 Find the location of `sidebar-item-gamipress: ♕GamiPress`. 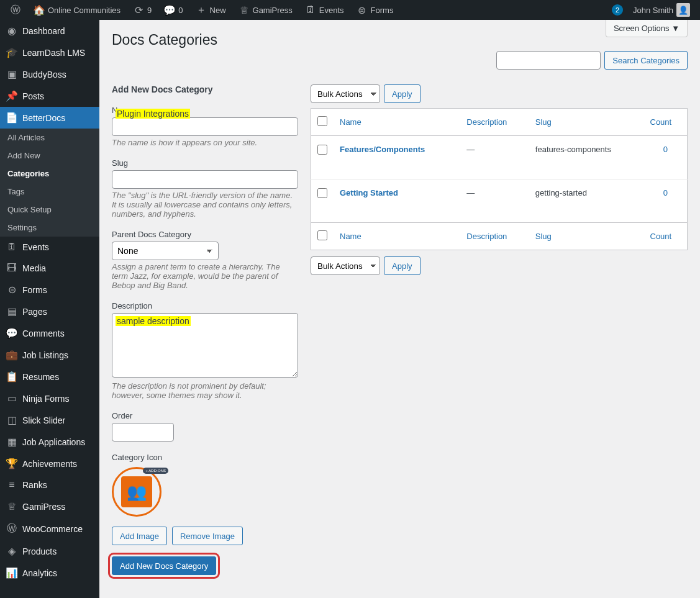

sidebar-item-gamipress: ♕GamiPress is located at coordinates (50, 507).